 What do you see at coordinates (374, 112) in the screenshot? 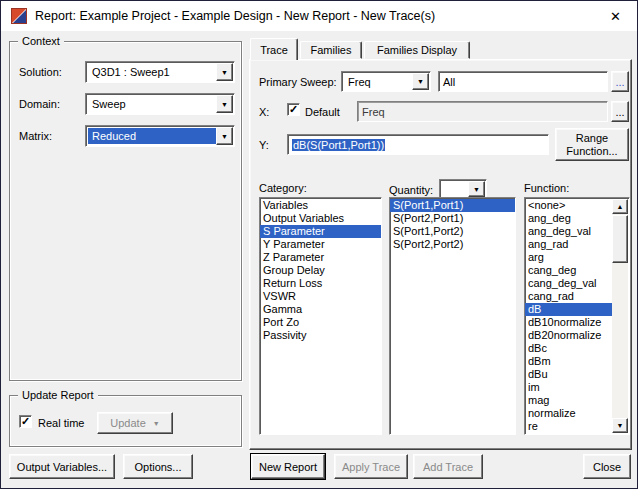
I see `x-expression-value: Freq` at bounding box center [374, 112].